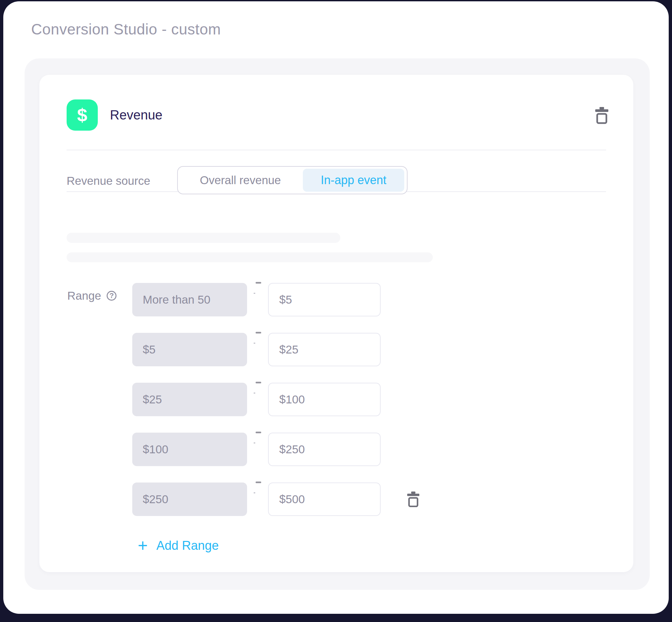  Describe the element at coordinates (413, 499) in the screenshot. I see `delete-range-row-button` at that location.